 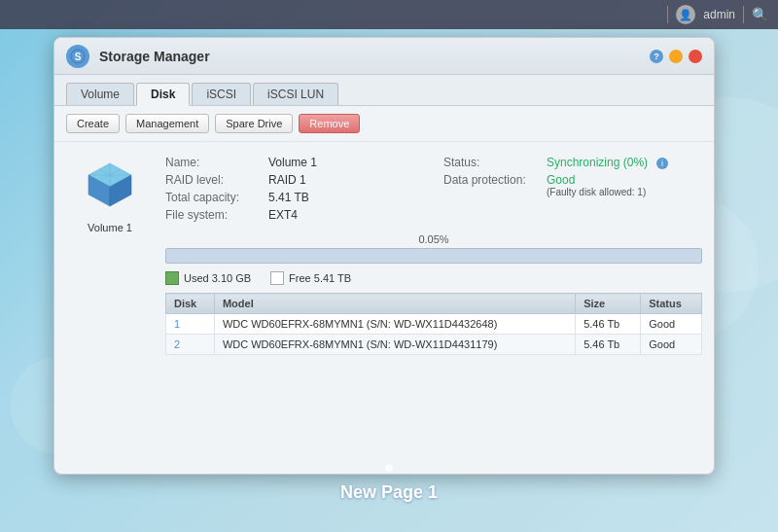 What do you see at coordinates (214, 162) in the screenshot?
I see `name-label: Name:` at bounding box center [214, 162].